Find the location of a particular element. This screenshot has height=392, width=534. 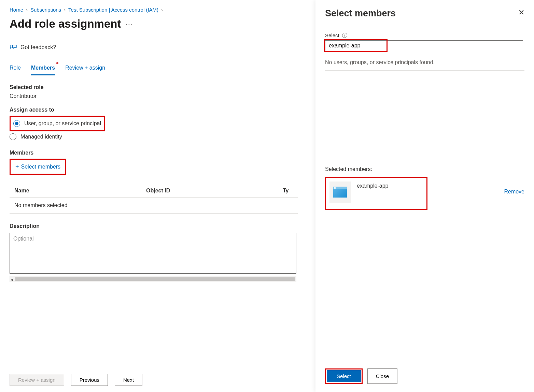

feedback-icon is located at coordinates (13, 47).